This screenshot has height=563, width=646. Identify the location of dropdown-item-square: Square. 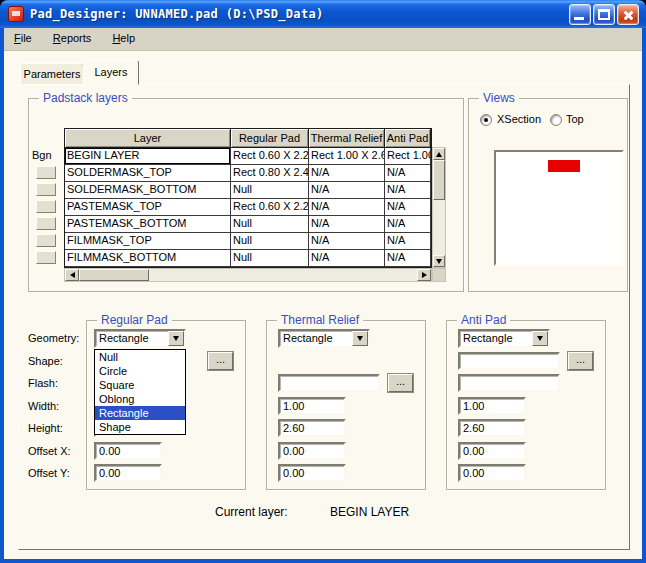
(140, 385).